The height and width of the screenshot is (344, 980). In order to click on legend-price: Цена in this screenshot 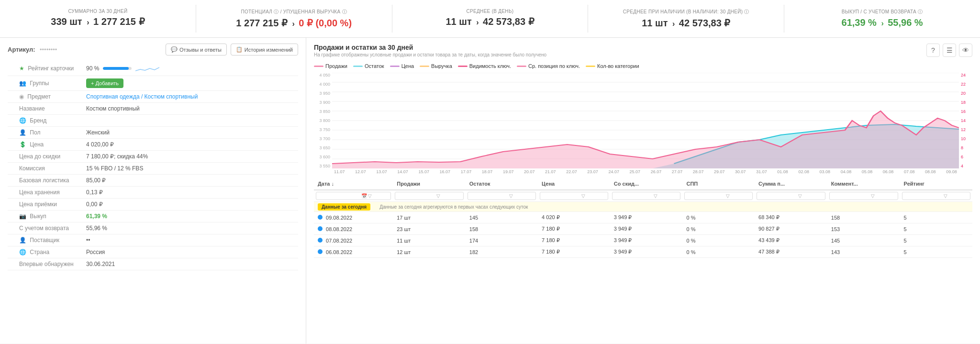, I will do `click(402, 66)`.